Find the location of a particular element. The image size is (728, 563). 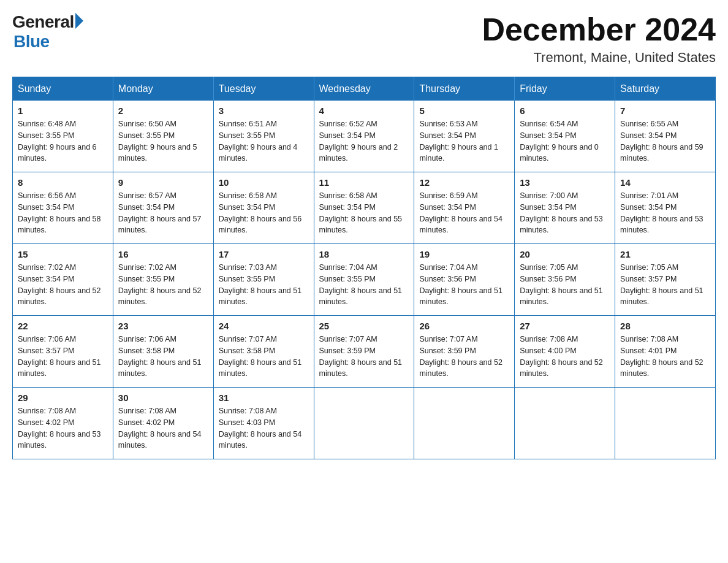

day-number: 20 is located at coordinates (565, 254).